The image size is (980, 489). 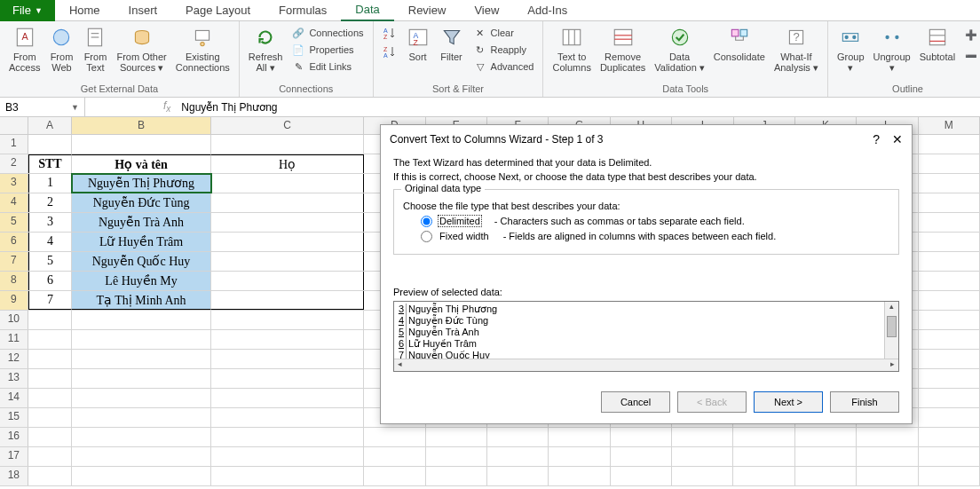 I want to click on cell-C7, so click(x=288, y=261).